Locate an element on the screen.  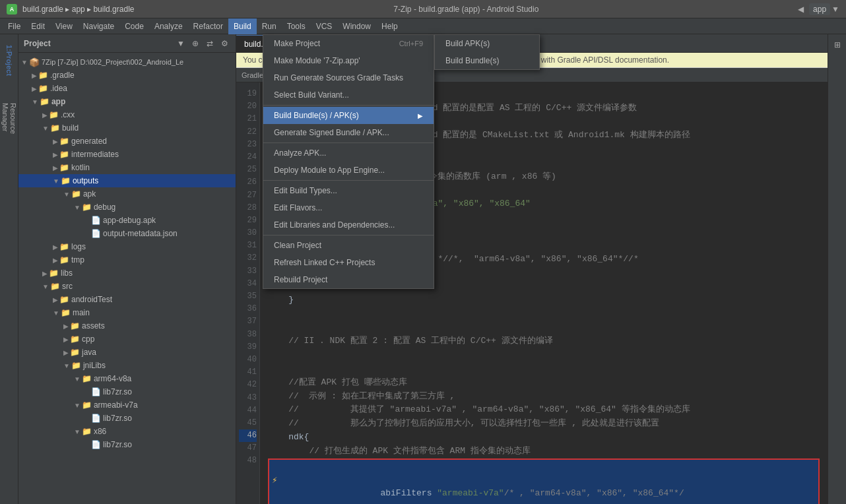
build-menu-rebuild-project: Rebuild Project is located at coordinates (348, 280).